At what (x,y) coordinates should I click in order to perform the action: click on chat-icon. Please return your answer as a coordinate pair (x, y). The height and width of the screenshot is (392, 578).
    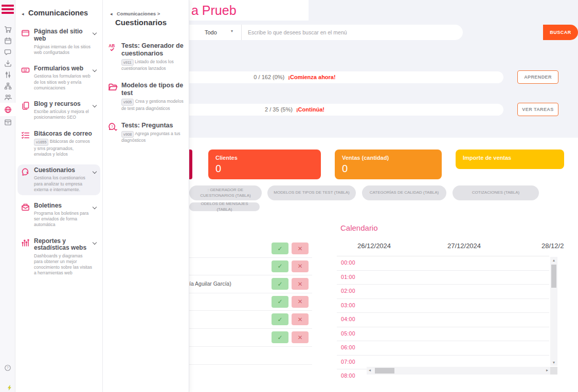
    Looking at the image, I should click on (8, 52).